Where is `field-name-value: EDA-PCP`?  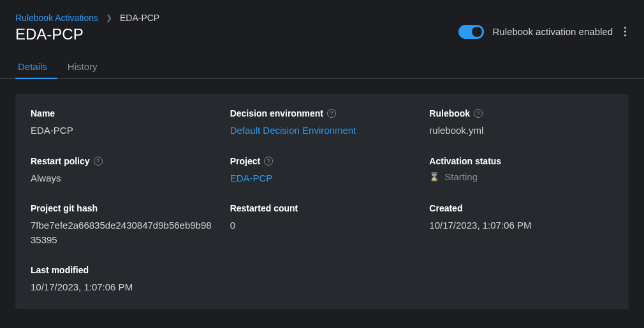 field-name-value: EDA-PCP is located at coordinates (122, 131).